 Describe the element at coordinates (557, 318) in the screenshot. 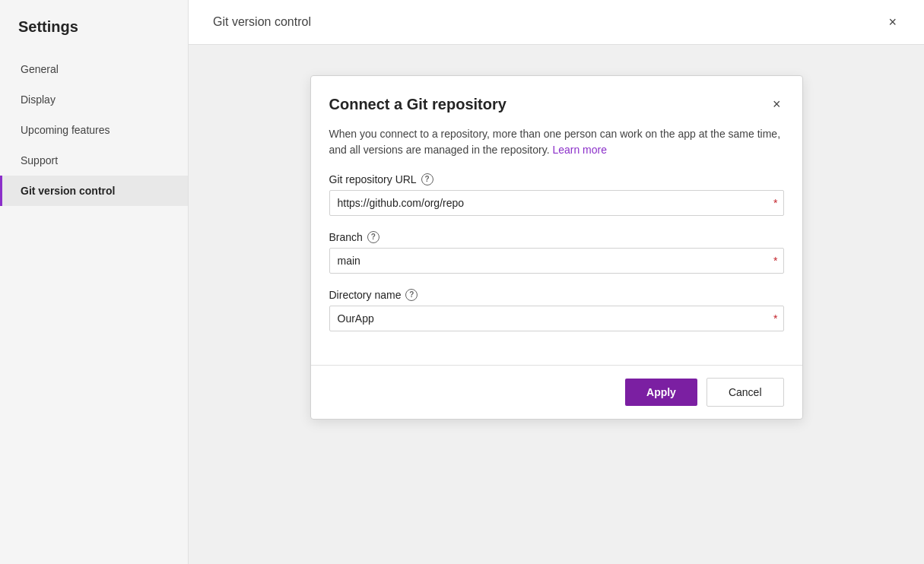

I see `directory-name-input` at that location.